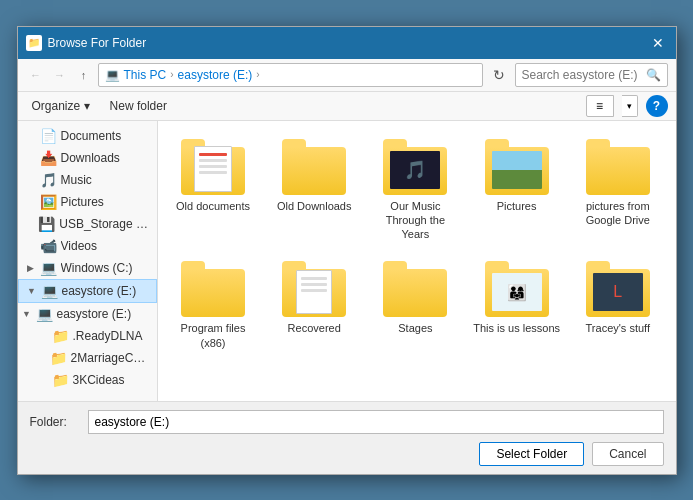 This screenshot has width=693, height=500. I want to click on sidebar-item-easystore: ▼ 💻 easystore (E:), so click(88, 291).